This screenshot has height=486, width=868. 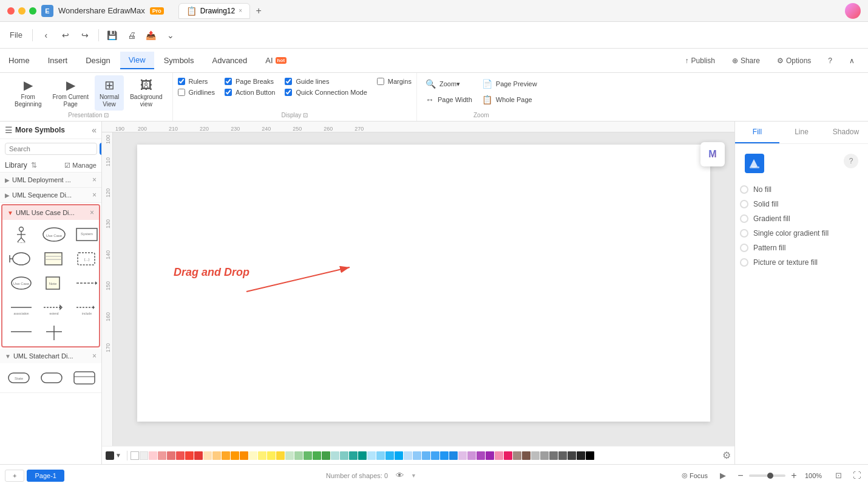 What do you see at coordinates (54, 234) in the screenshot?
I see `shape-usecase: Use Case` at bounding box center [54, 234].